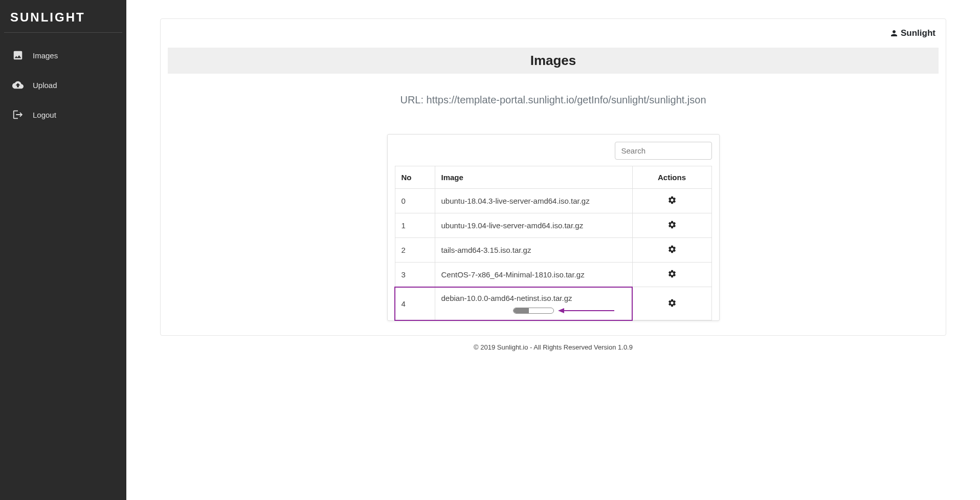 This screenshot has height=500, width=980. What do you see at coordinates (63, 115) in the screenshot?
I see `sidebar-item-logout: Logout` at bounding box center [63, 115].